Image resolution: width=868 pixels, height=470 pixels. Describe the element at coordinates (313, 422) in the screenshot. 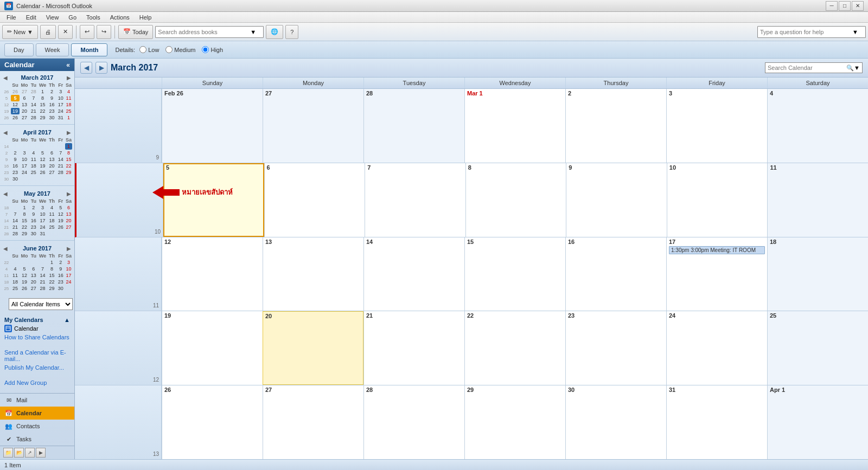

I see `cal-day-mar27: 27` at that location.